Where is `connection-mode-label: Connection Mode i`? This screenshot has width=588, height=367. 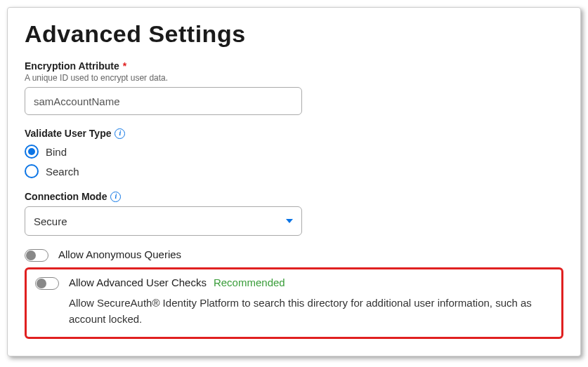
connection-mode-label: Connection Mode i is located at coordinates (294, 196).